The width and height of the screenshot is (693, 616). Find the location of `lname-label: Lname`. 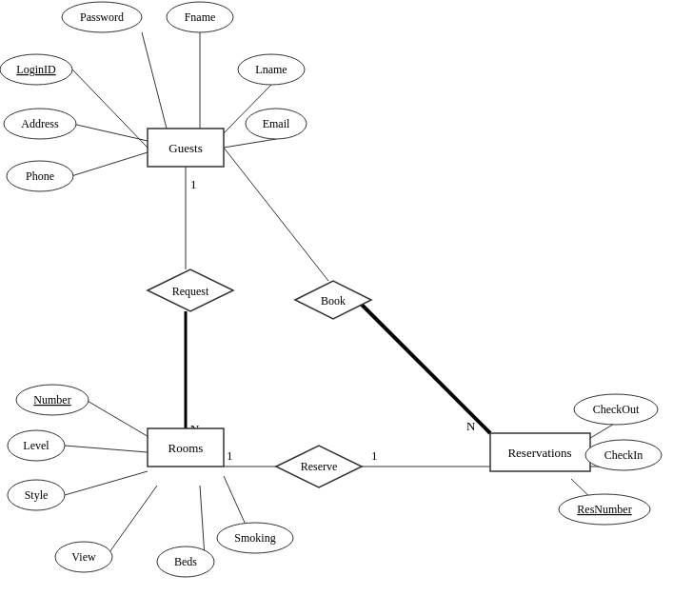

lname-label: Lname is located at coordinates (270, 70).